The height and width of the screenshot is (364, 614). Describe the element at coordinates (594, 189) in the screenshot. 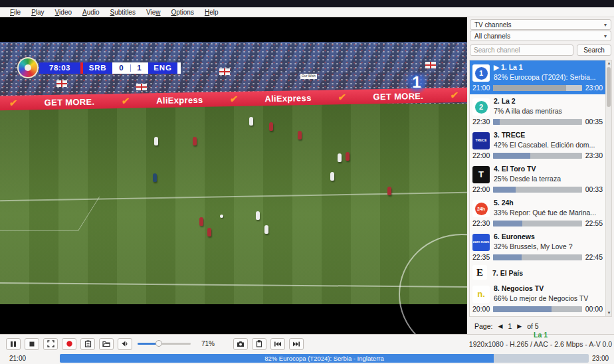

I see `program-end-time: 00:33` at that location.